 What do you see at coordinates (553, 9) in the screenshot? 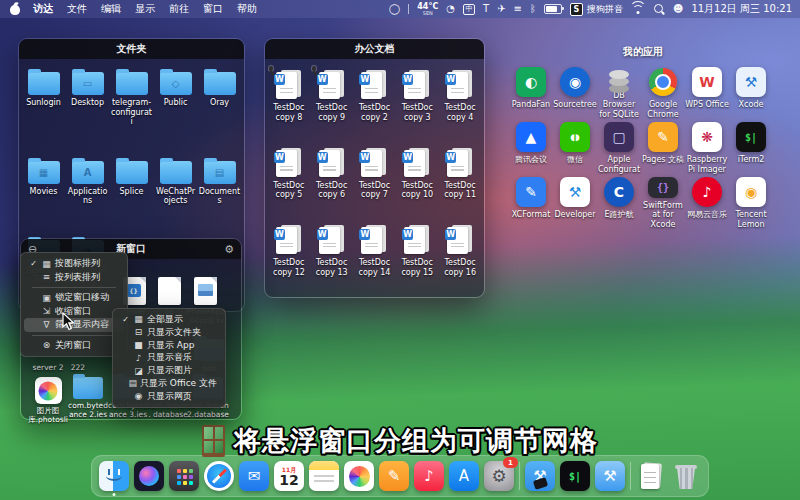
I see `battery-icon` at bounding box center [553, 9].